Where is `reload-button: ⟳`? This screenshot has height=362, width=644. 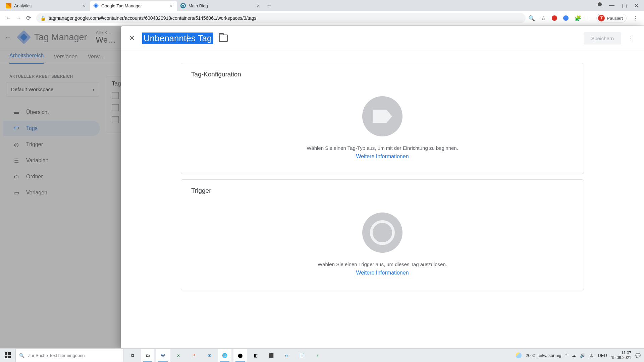 reload-button: ⟳ is located at coordinates (29, 18).